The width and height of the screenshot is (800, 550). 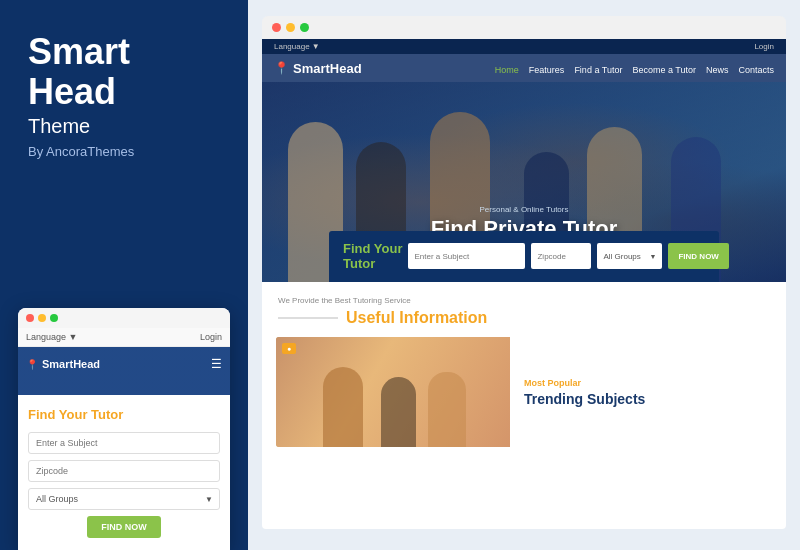 What do you see at coordinates (416, 318) in the screenshot?
I see `useful-heading: Useful Information` at bounding box center [416, 318].